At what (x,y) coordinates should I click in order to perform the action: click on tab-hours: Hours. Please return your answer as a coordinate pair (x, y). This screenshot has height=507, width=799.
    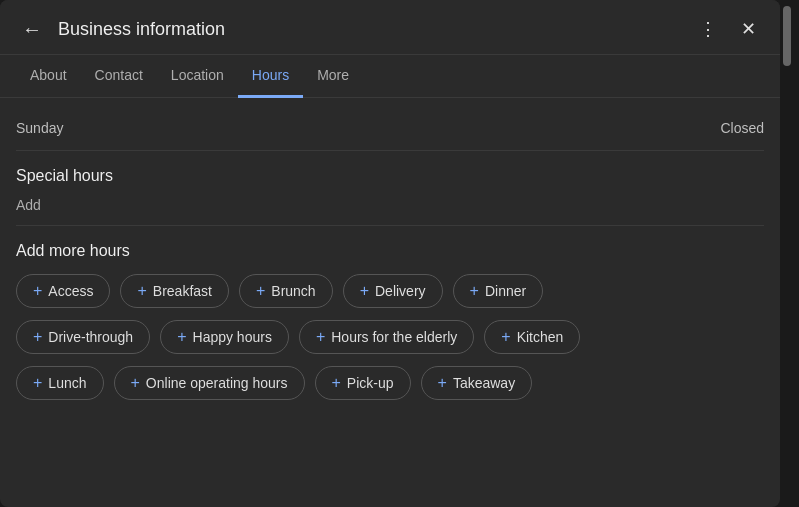
    Looking at the image, I should click on (270, 76).